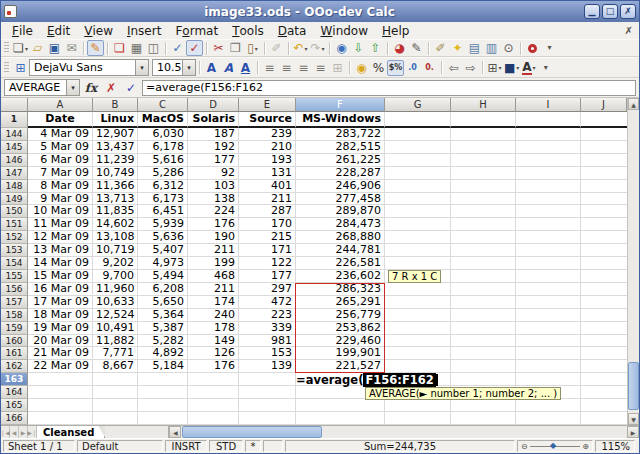  Describe the element at coordinates (163, 302) in the screenshot. I see `cell: 5,650` at that location.